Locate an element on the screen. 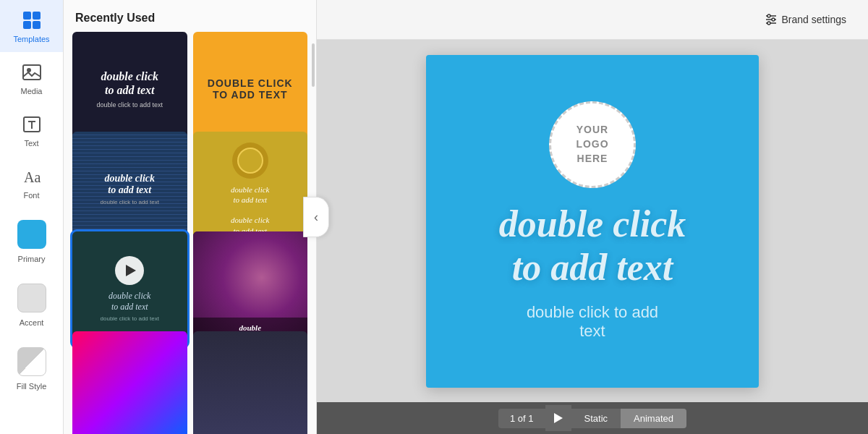 The height and width of the screenshot is (434, 868). page-indicator: 1 of 1 is located at coordinates (522, 418).